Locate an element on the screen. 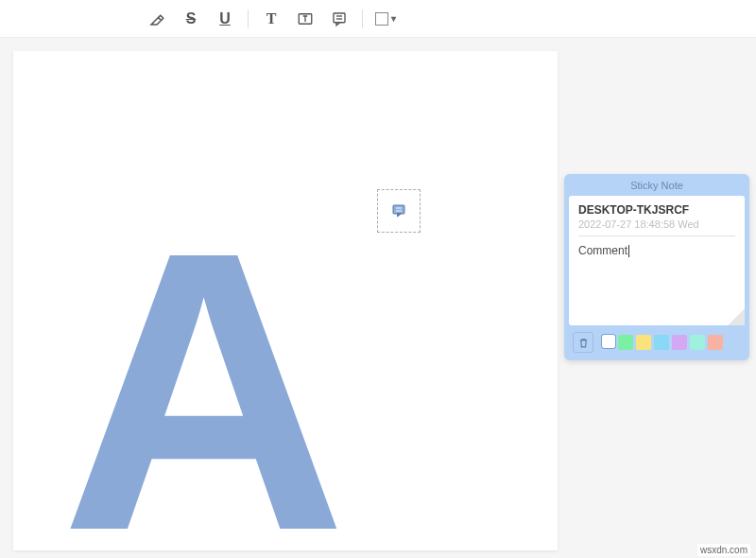 This screenshot has width=756, height=558. text-label: T is located at coordinates (272, 19).